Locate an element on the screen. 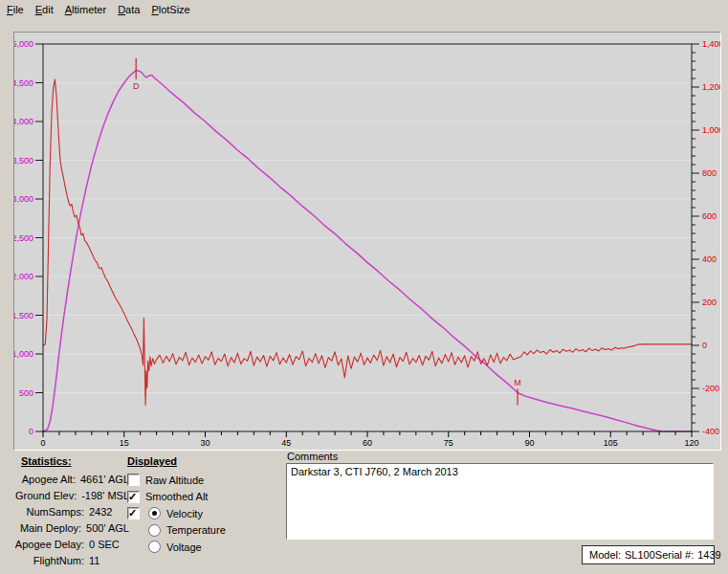 This screenshot has width=728, height=574. axis-tick-label: 400 is located at coordinates (710, 259).